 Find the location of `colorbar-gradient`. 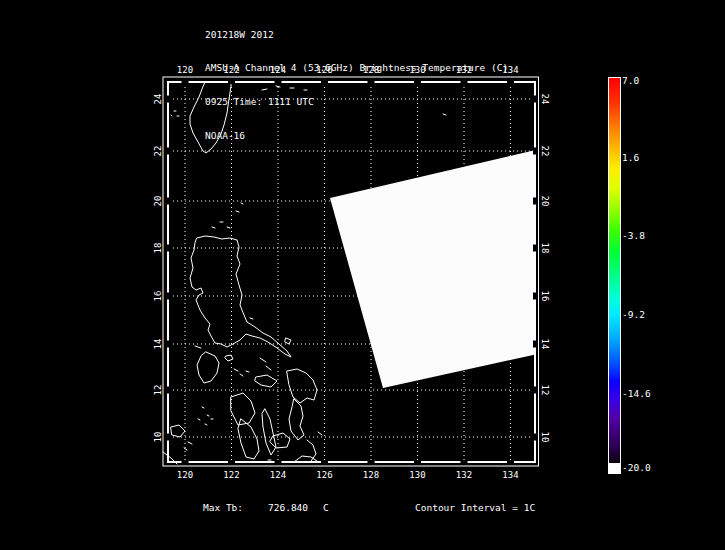

colorbar-gradient is located at coordinates (614, 276).